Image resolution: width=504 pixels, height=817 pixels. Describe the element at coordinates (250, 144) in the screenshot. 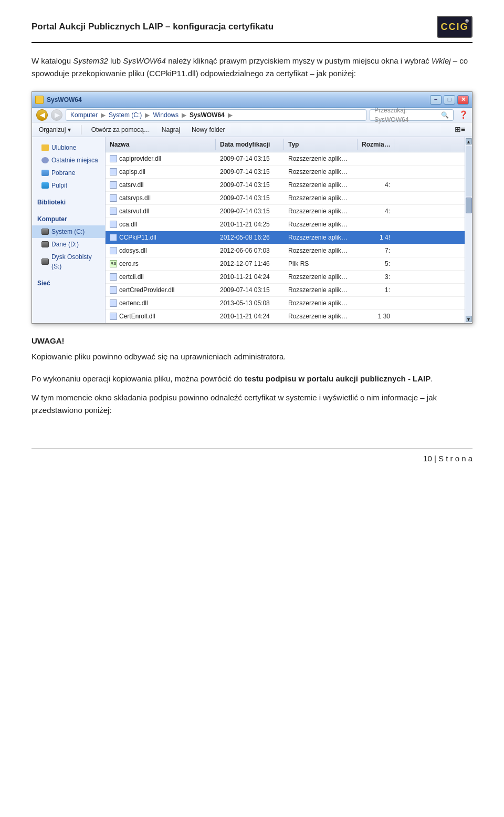

I see `col-header-date: Data modyfikacji` at that location.